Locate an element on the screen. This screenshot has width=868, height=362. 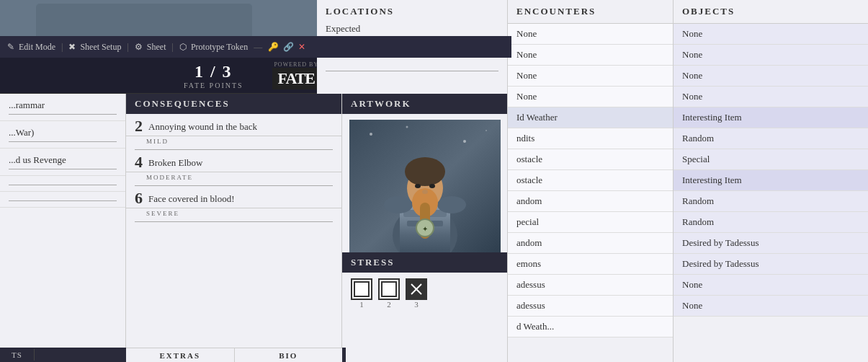
fate-logo: FATE is located at coordinates (297, 79).